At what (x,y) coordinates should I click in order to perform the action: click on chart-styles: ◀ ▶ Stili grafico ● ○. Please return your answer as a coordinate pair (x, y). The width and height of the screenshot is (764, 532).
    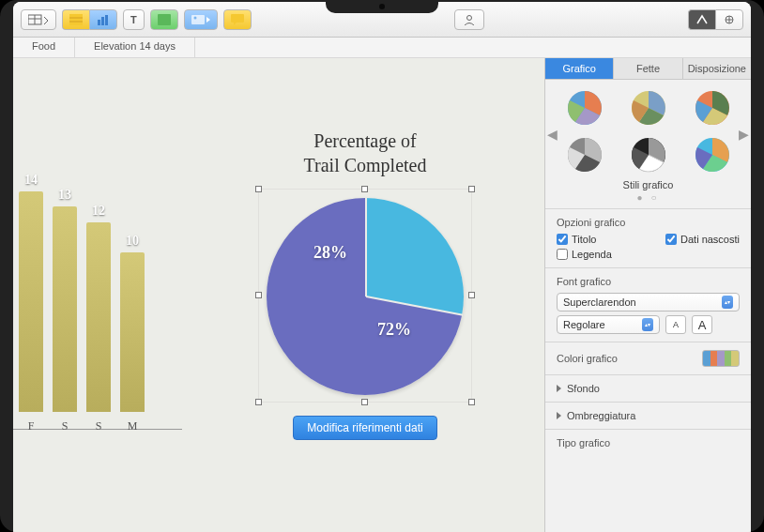
    Looking at the image, I should click on (648, 144).